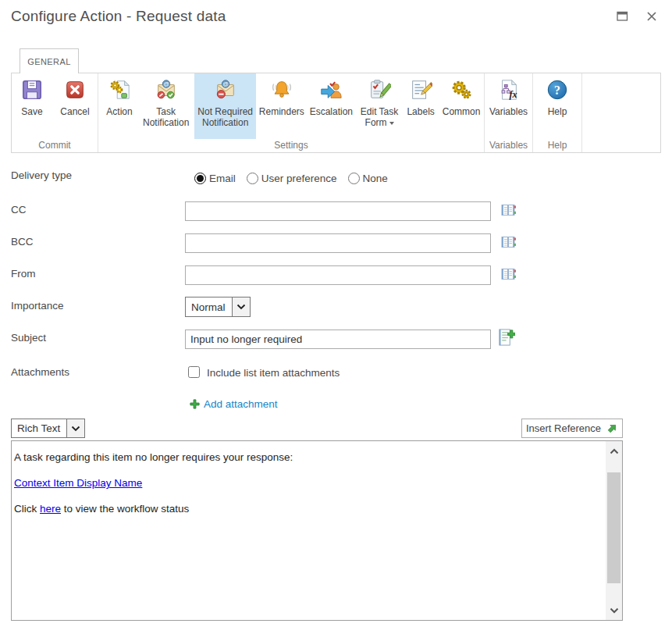 Image resolution: width=672 pixels, height=627 pixels. What do you see at coordinates (612, 428) in the screenshot?
I see `insert-reference-arrow-icon` at bounding box center [612, 428].